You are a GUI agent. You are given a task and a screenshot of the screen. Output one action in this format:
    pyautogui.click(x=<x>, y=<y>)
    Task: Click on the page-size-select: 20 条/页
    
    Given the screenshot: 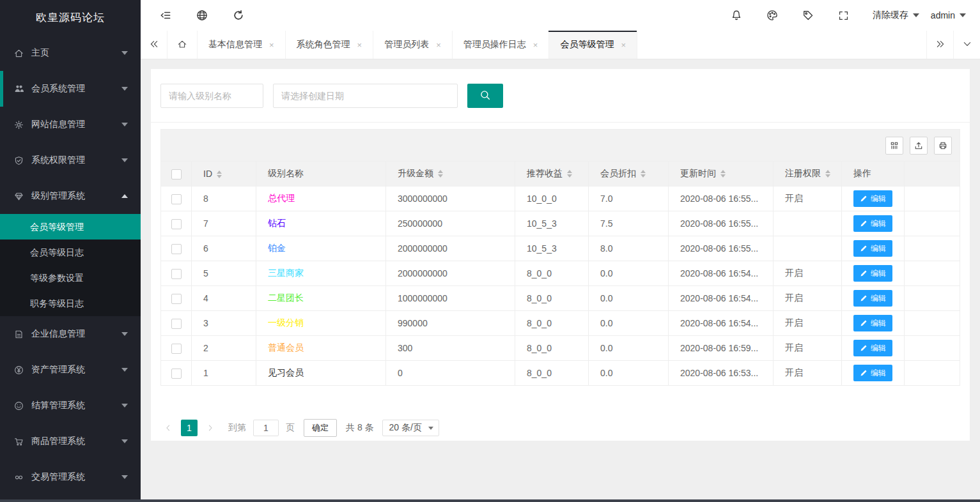 What is the action you would take?
    pyautogui.click(x=410, y=428)
    